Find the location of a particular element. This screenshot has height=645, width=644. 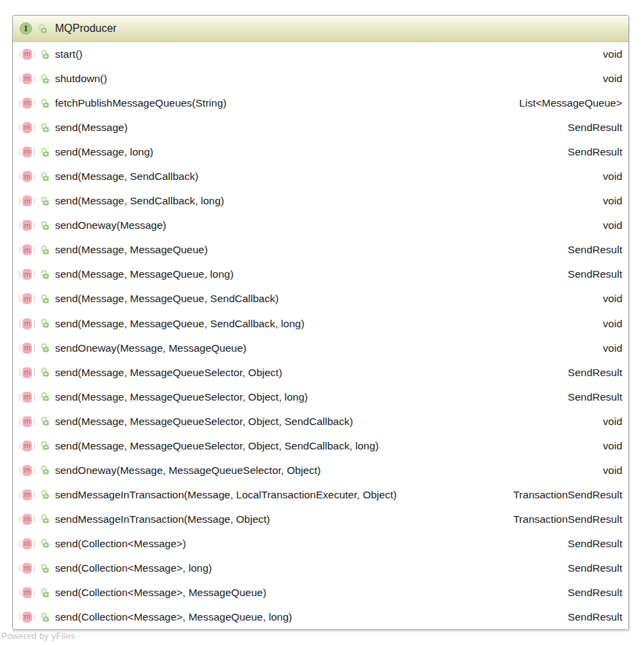

method-name: sendMessageInTransaction(Message, Object… is located at coordinates (162, 519).